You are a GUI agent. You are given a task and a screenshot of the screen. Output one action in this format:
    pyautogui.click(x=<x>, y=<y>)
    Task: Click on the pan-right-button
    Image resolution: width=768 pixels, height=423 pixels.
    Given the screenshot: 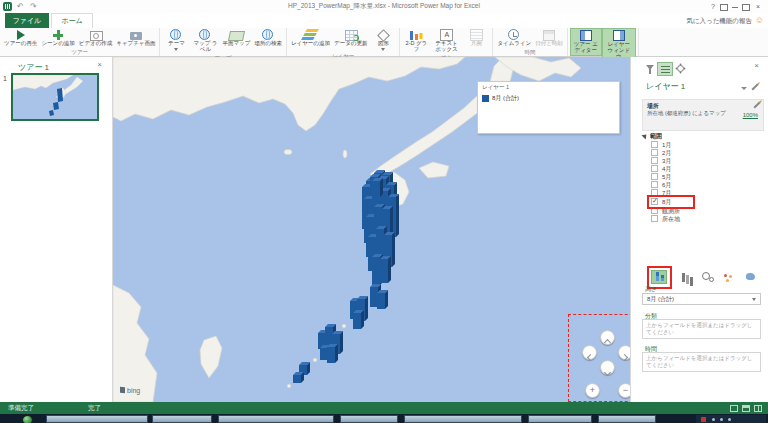 What is the action you would take?
    pyautogui.click(x=624, y=352)
    